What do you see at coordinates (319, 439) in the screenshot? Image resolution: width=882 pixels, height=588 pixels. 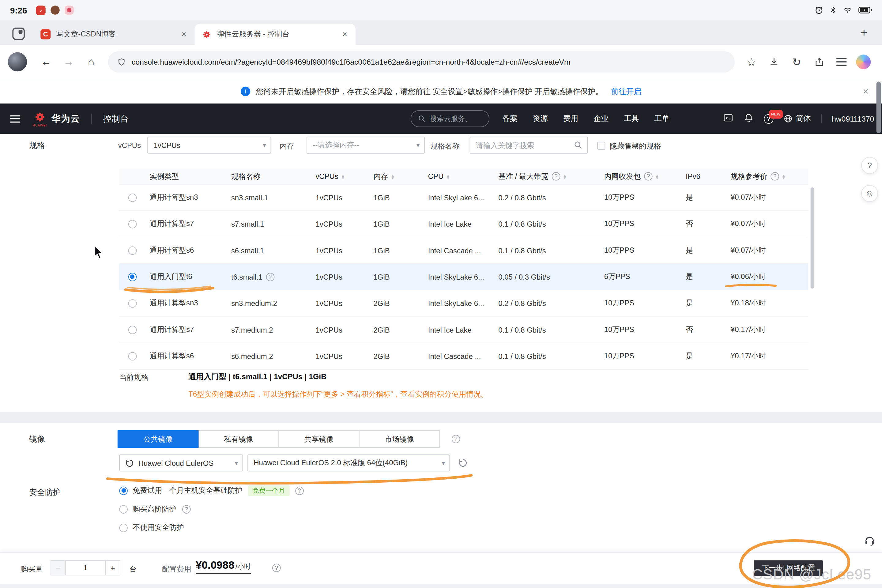 I see `image-type-tab: 共享镜像` at bounding box center [319, 439].